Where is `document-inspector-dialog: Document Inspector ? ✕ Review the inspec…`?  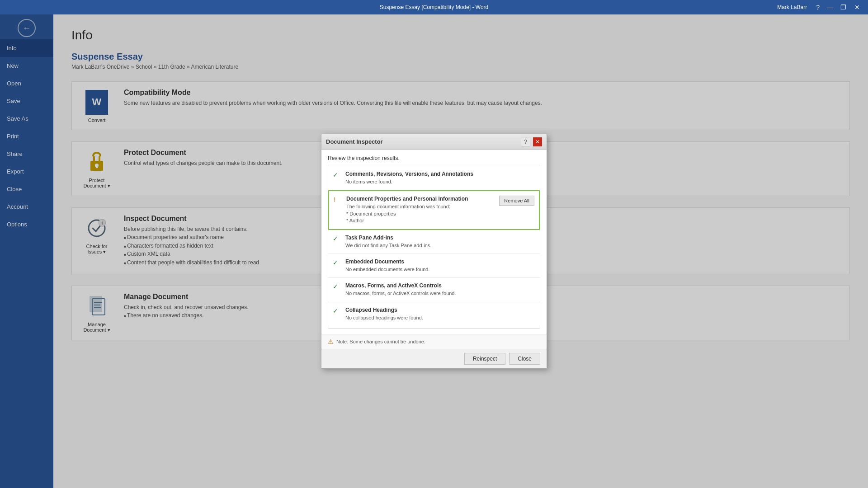 document-inspector-dialog: Document Inspector ? ✕ Review the inspec… is located at coordinates (434, 251).